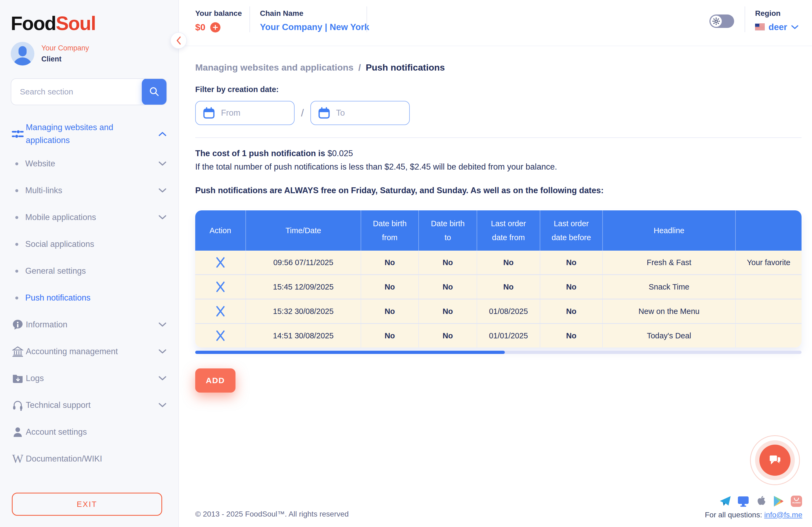 The height and width of the screenshot is (527, 812). What do you see at coordinates (53, 23) in the screenshot?
I see `foodsoul-logo: FoodSoul` at bounding box center [53, 23].